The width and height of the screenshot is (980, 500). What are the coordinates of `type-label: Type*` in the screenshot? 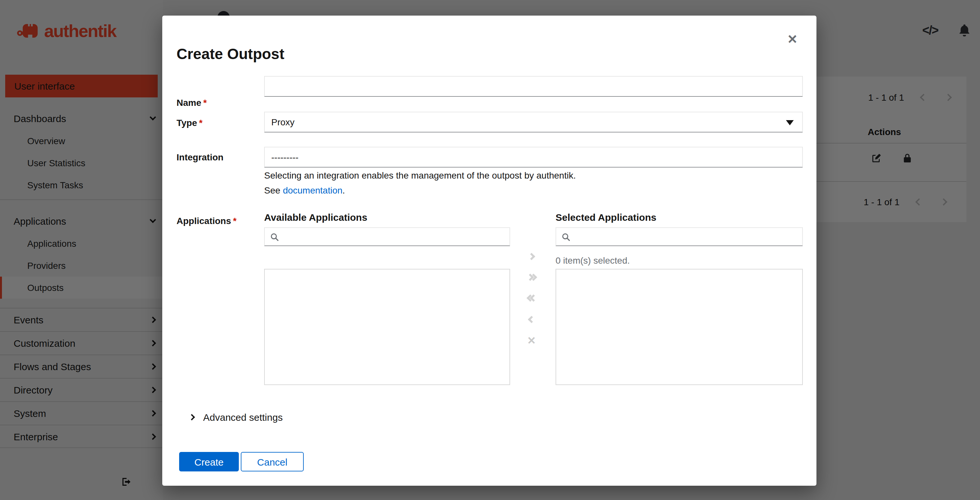 It's located at (189, 123).